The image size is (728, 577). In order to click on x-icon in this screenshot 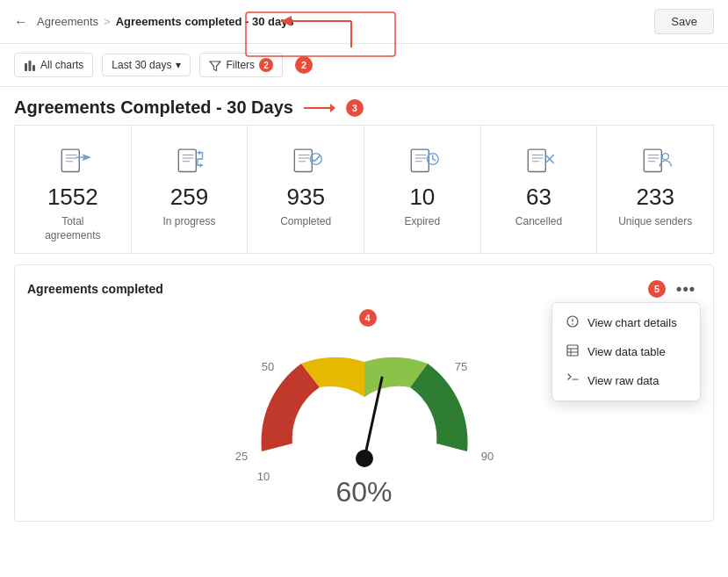, I will do `click(539, 159)`.